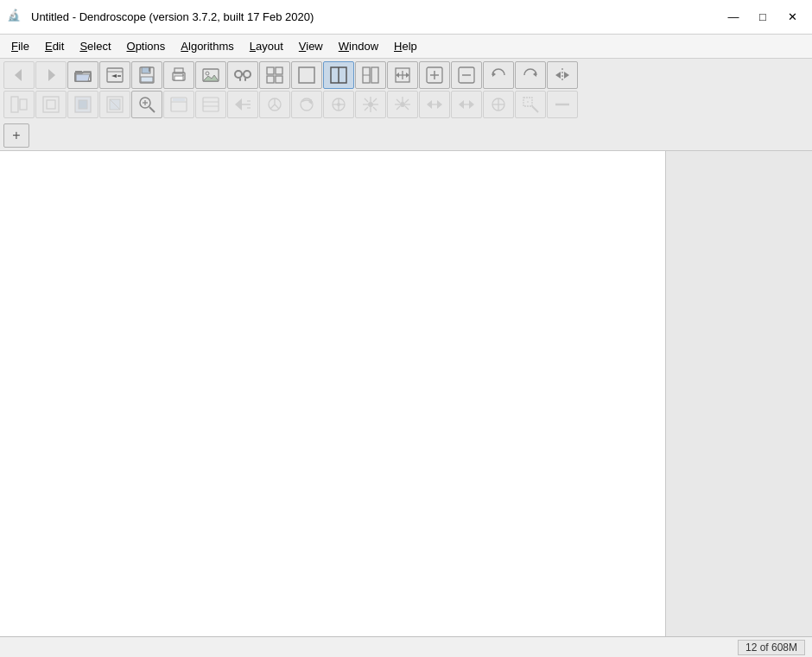 Image resolution: width=812 pixels, height=657 pixels. Describe the element at coordinates (763, 17) in the screenshot. I see `maximize-button: □` at that location.